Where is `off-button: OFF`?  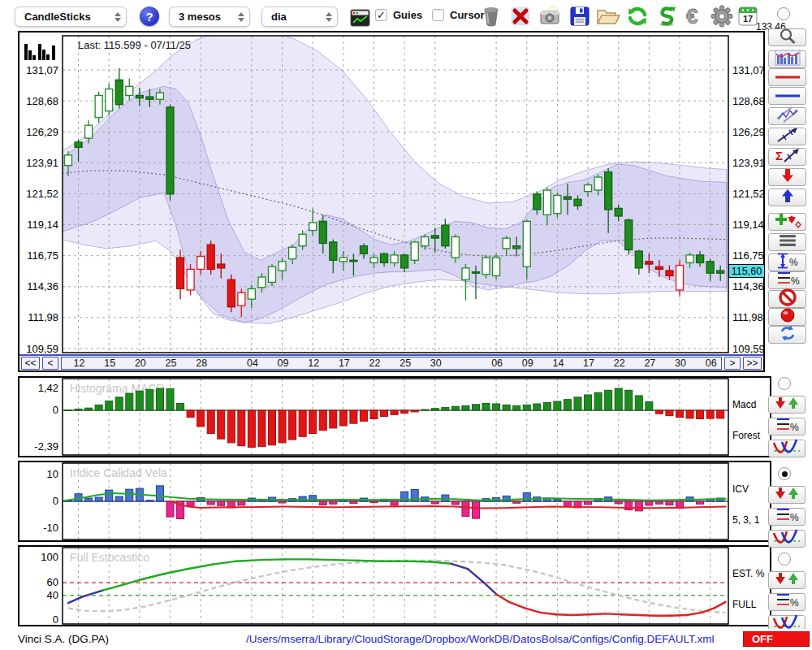 off-button: OFF is located at coordinates (776, 639).